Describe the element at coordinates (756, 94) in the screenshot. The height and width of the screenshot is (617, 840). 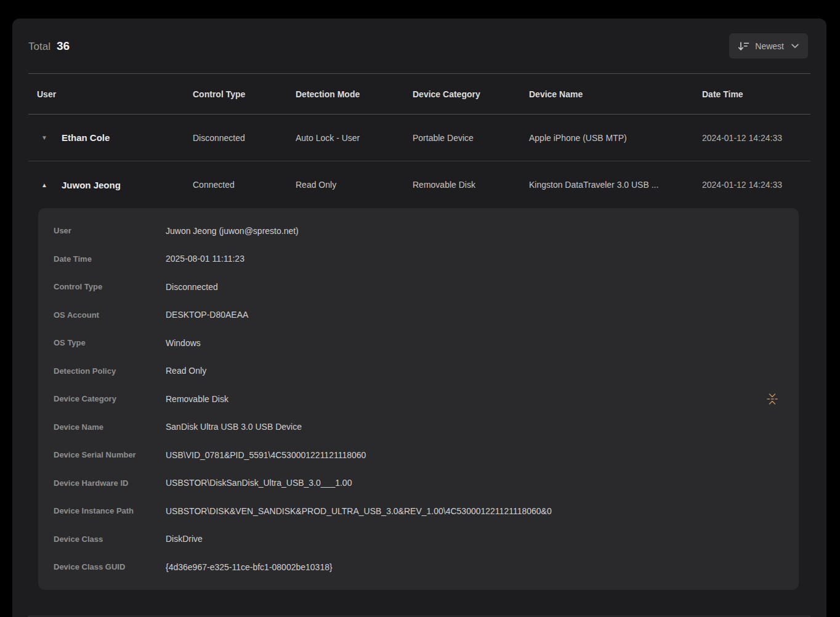
I see `column-header-date-time: Date Time` at that location.